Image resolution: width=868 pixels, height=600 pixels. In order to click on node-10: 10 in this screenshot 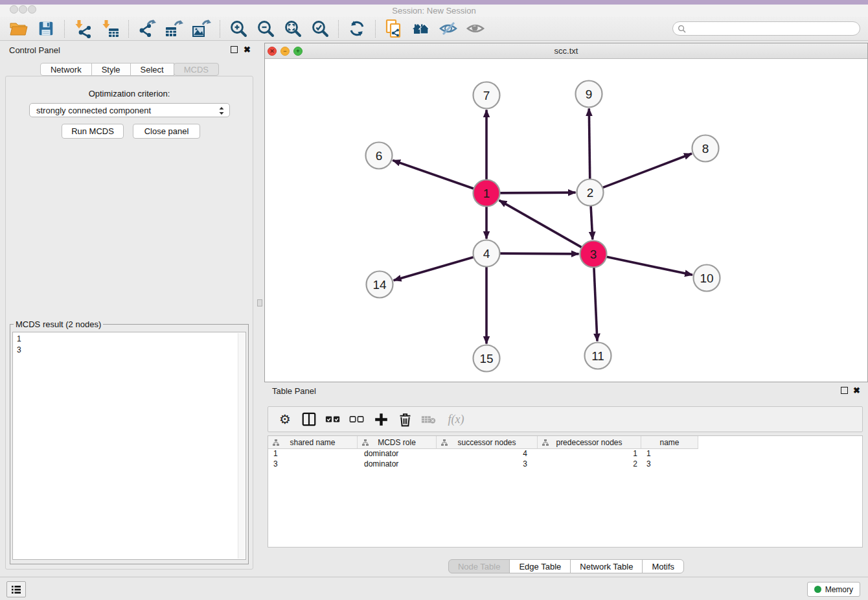, I will do `click(707, 279)`.